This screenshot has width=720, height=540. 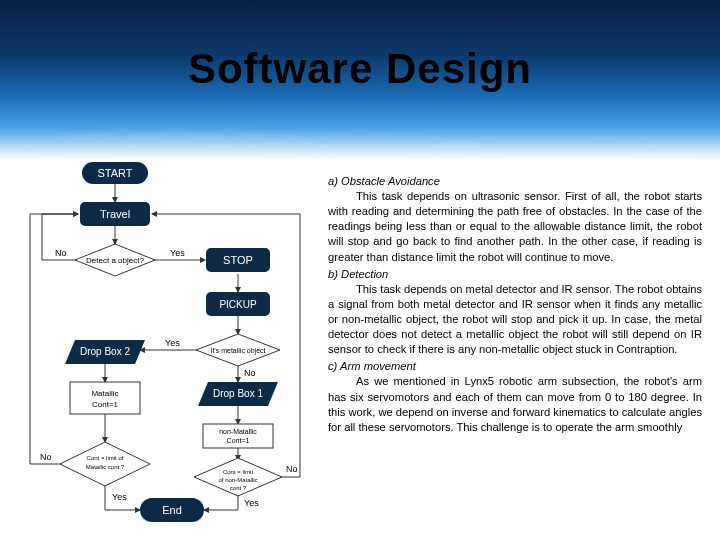 I want to click on svg-text: End, so click(x=172, y=510).